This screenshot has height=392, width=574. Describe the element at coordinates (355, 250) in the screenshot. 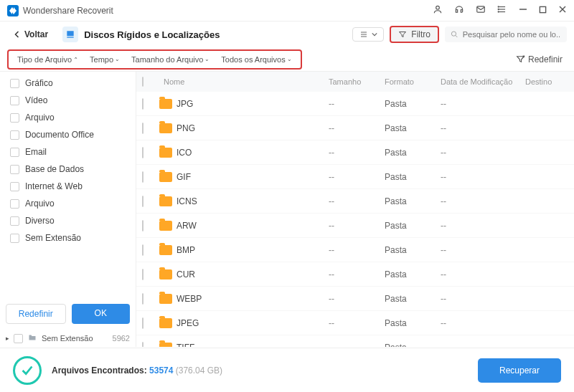

I see `table-row: BMP -- Pasta --` at that location.